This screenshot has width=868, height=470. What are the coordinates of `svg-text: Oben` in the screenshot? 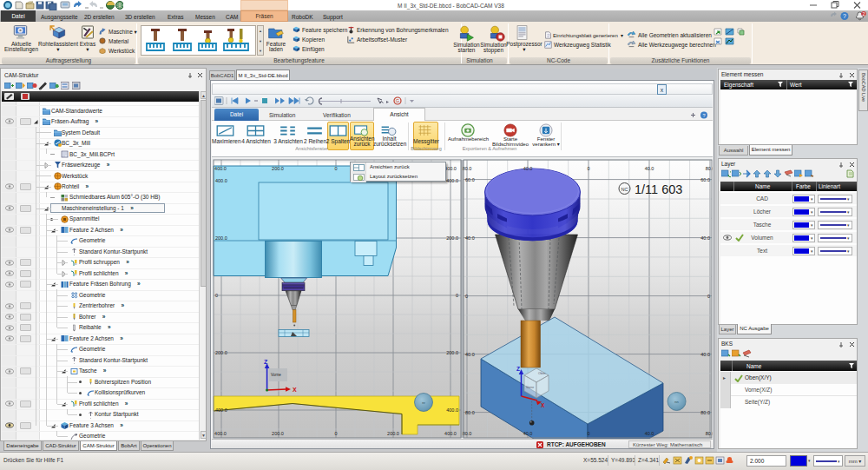 It's located at (542, 374).